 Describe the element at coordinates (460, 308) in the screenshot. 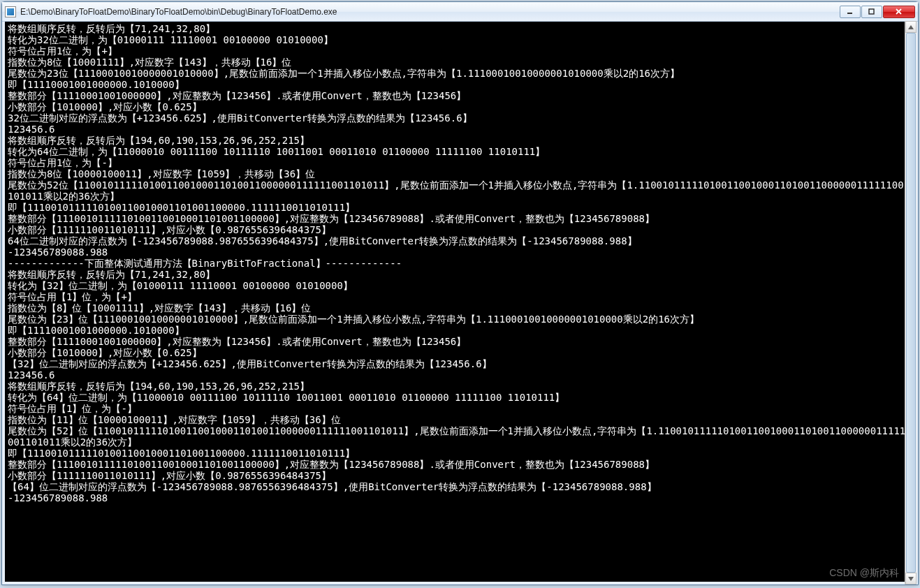

I see `console-line: 指数位为【8】位【10001111】,对应数字【143】，共移动【16】位` at that location.